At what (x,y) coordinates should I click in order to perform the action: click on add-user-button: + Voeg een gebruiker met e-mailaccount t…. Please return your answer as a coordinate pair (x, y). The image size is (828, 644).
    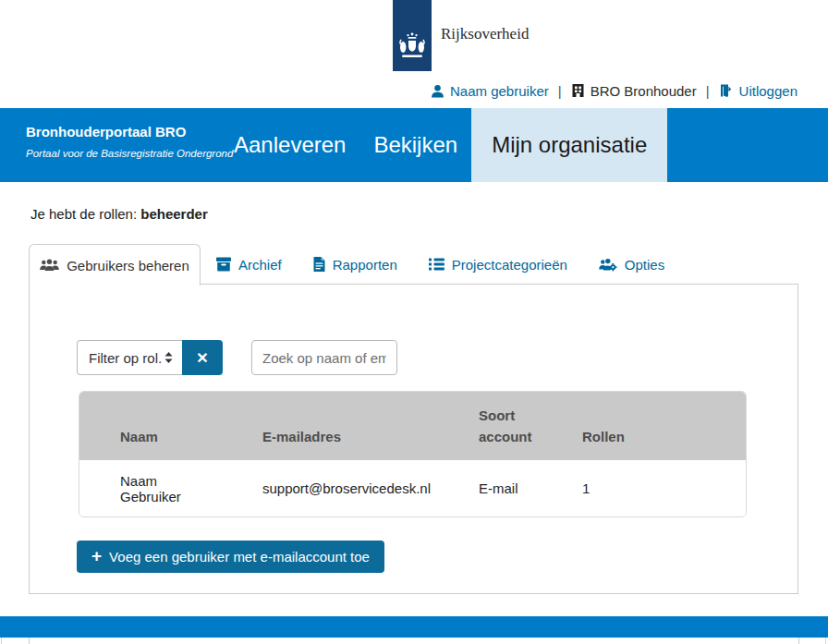
    Looking at the image, I should click on (231, 556).